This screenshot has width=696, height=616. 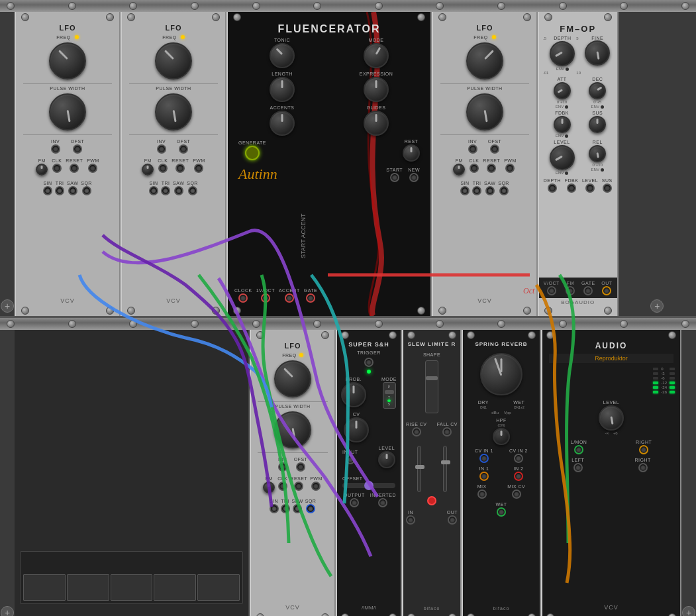 What do you see at coordinates (60, 191) in the screenshot?
I see `lfo1-tri-jack` at bounding box center [60, 191].